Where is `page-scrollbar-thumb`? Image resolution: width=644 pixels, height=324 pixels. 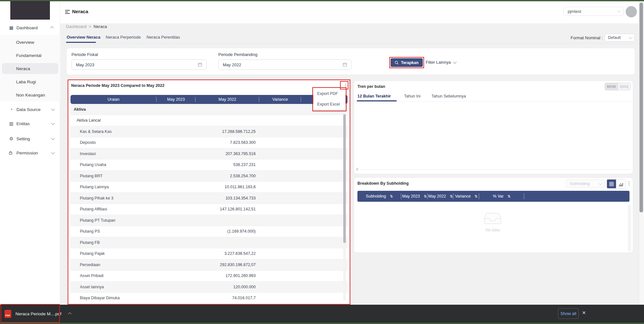
page-scrollbar-thumb is located at coordinates (641, 107).